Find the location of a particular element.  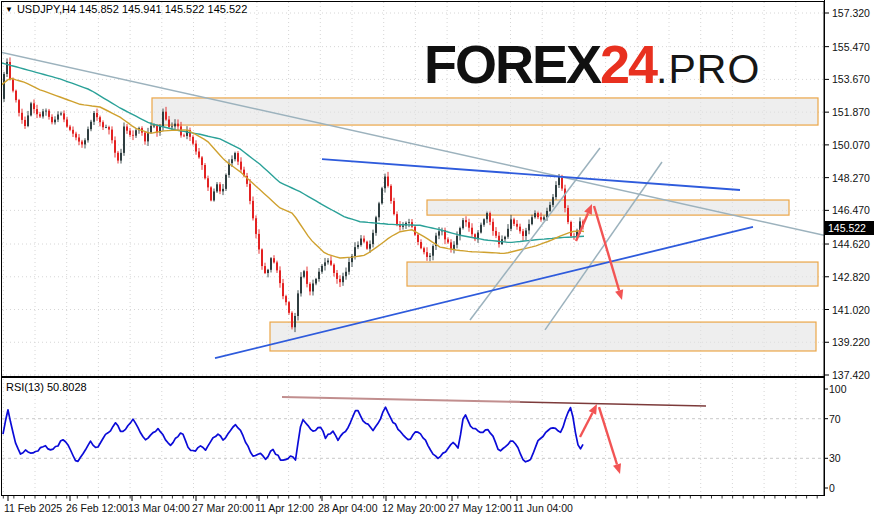

time-axis-label: 27 May 12:00 is located at coordinates (480, 508).